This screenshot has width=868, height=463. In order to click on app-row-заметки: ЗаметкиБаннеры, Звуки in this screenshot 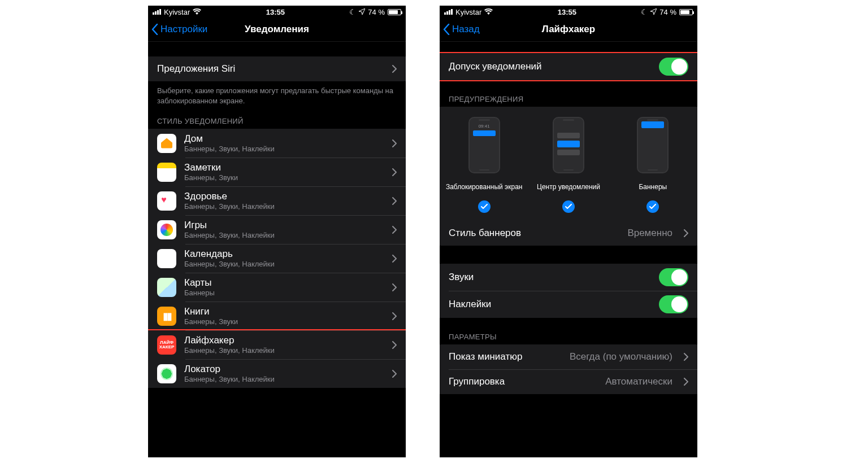, I will do `click(277, 172)`.